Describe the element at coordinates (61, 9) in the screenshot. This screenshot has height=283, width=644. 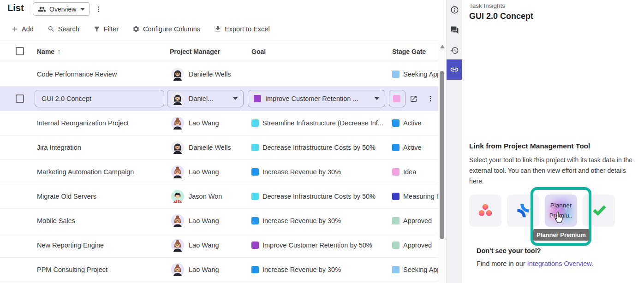
I see `view-selector-button: Overview` at that location.